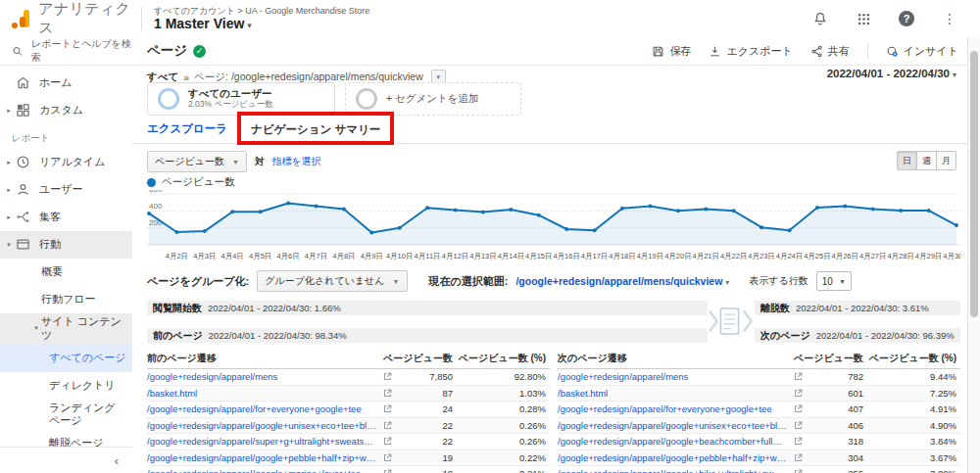 The image size is (980, 473). Describe the element at coordinates (67, 245) in the screenshot. I see `sidebar-item-行動: ▾行動` at that location.